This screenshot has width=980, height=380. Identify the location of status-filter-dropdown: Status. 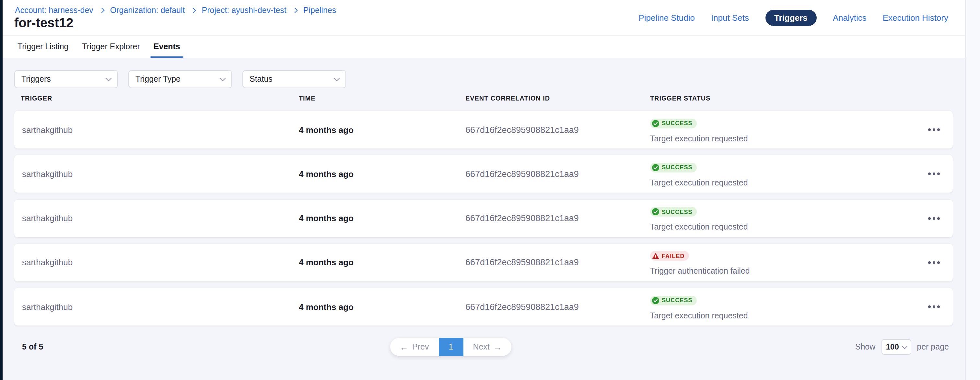
(294, 79).